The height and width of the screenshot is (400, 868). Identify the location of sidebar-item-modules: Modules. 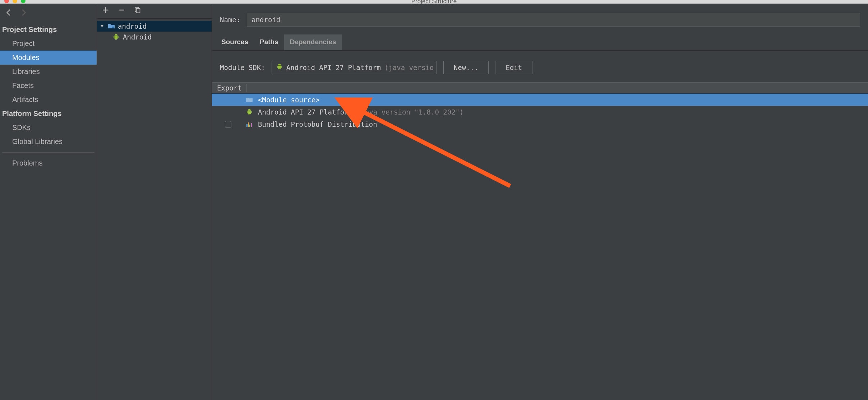
(48, 57).